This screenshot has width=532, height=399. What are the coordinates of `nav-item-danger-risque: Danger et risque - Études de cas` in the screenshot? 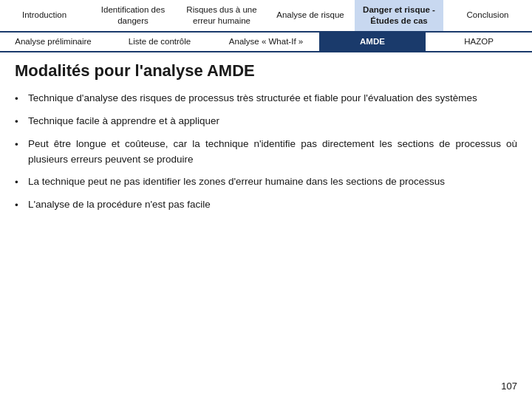 It's located at (399, 16).